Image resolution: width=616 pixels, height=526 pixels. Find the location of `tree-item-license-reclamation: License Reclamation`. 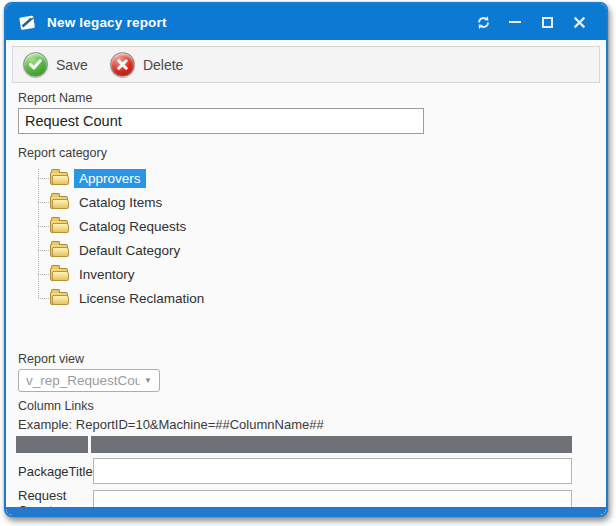

tree-item-license-reclamation: License Reclamation is located at coordinates (319, 298).